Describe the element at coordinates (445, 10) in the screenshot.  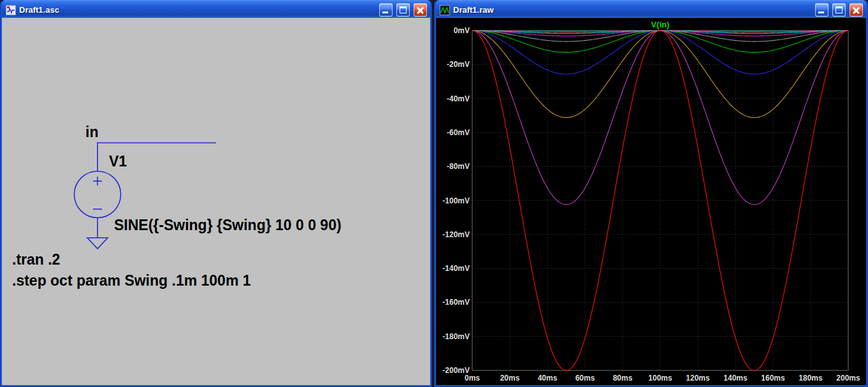
I see `ltspice-waveform-icon` at that location.